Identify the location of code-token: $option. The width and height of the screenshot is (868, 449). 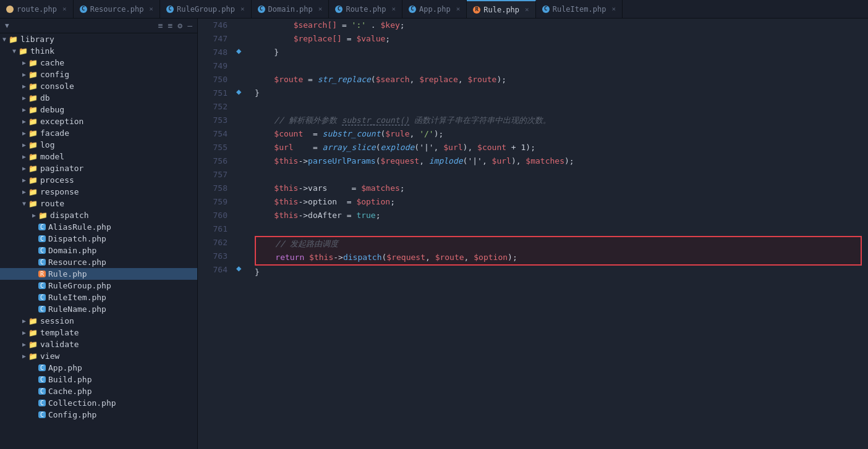
(491, 257).